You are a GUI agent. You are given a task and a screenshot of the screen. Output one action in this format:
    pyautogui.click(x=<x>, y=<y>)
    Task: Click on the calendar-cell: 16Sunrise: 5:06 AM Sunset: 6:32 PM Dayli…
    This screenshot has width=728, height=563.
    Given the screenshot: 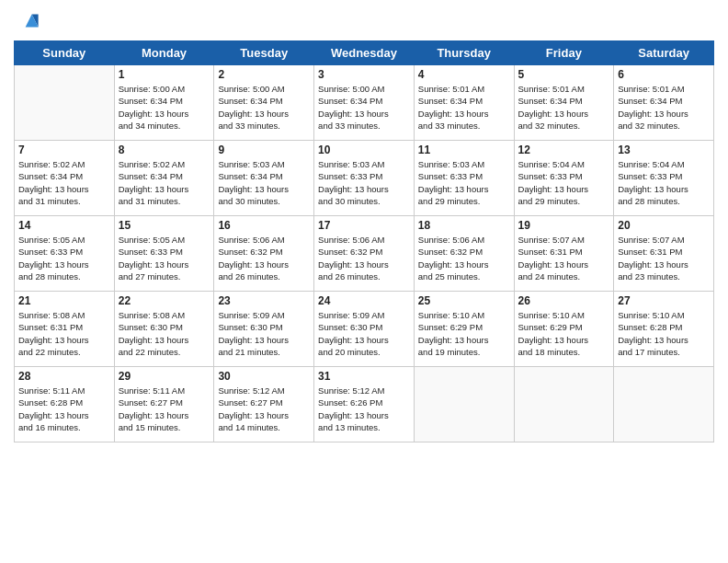 What is the action you would take?
    pyautogui.click(x=265, y=254)
    